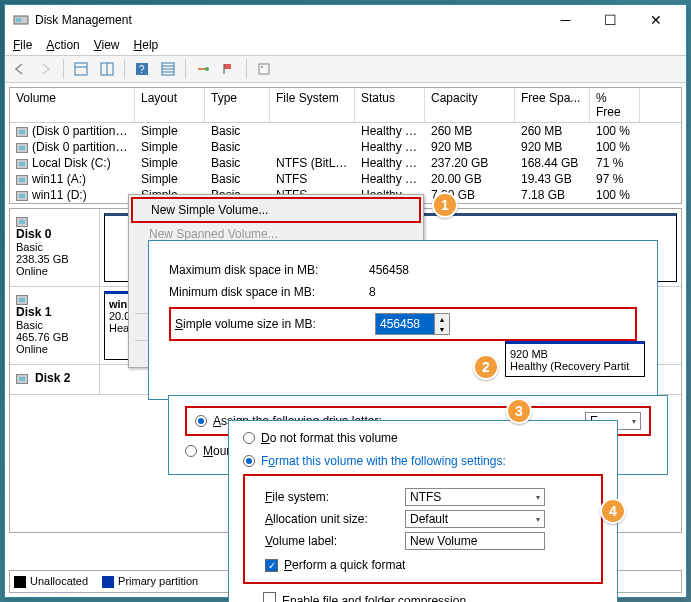 The height and width of the screenshot is (602, 691). I want to click on recovery-status: Healthy (Recovery Partit, so click(570, 366).